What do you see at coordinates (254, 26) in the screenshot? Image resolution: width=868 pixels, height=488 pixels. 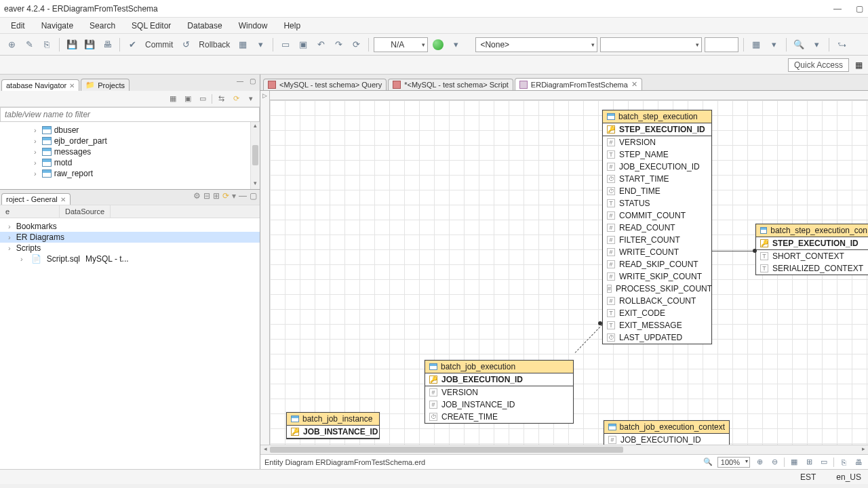 I see `menu-window: Window` at bounding box center [254, 26].